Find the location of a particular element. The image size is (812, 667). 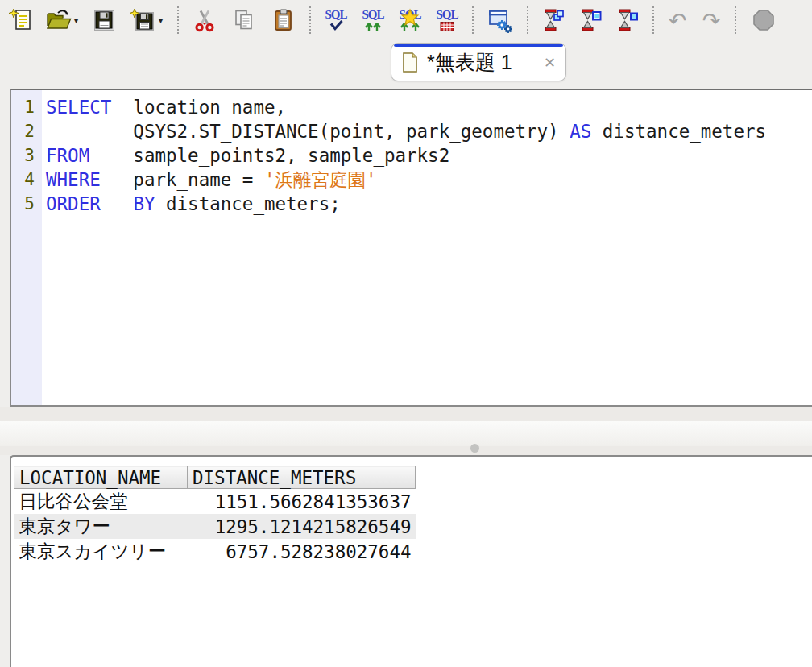

sql-run-to-results-button: SQL is located at coordinates (447, 20).